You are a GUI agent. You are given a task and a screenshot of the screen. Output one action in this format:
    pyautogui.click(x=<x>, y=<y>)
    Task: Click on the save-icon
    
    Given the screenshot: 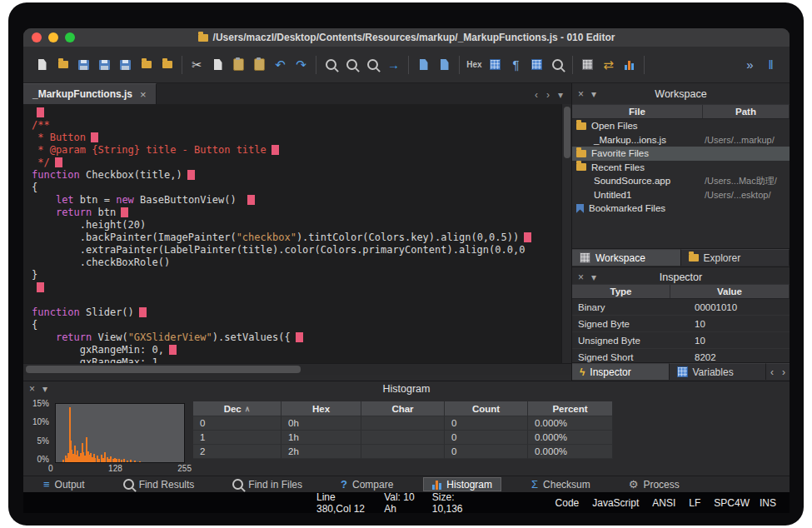 What is the action you would take?
    pyautogui.click(x=83, y=65)
    